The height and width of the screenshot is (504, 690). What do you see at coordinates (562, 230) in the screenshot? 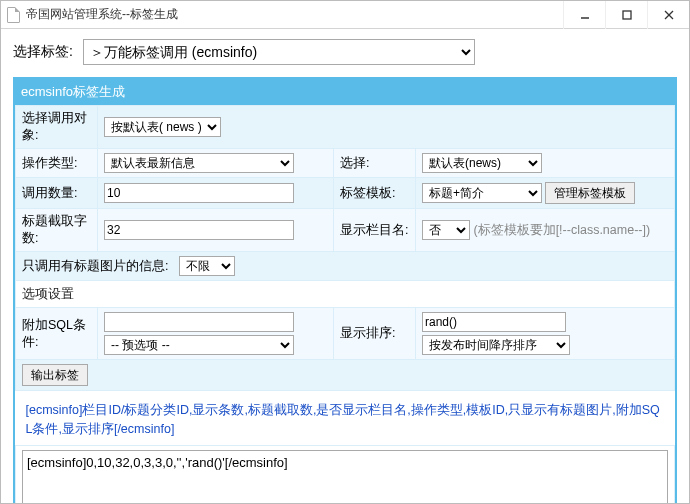
I see `show-class-hint: (标签模板要加[!--class.name--])` at bounding box center [562, 230].